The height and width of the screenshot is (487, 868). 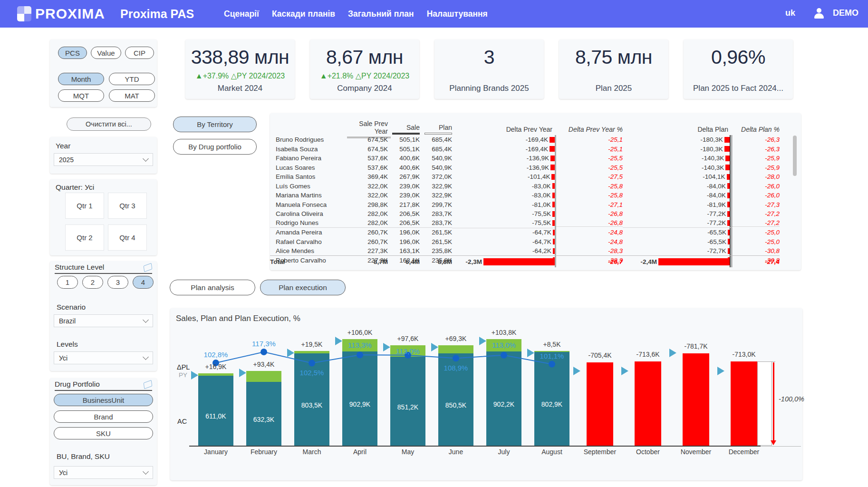 I want to click on delta-to-plan-label: +93,4K, so click(x=264, y=364).